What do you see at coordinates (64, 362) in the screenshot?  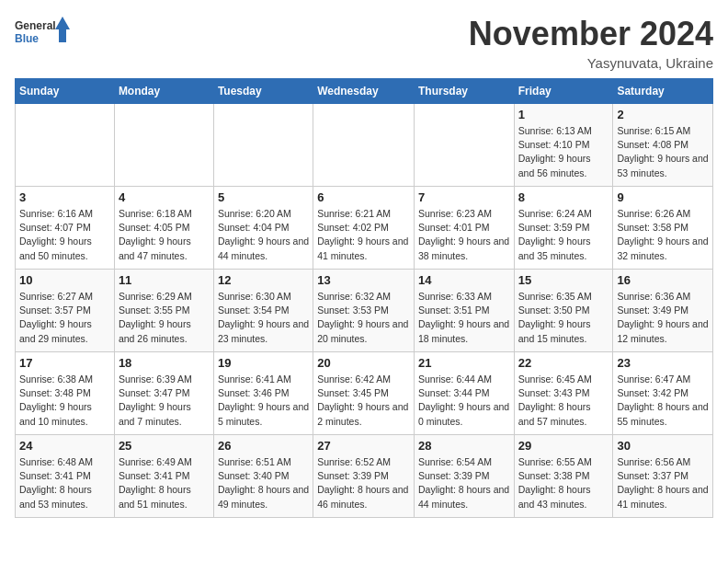 I see `day-number: 17` at bounding box center [64, 362].